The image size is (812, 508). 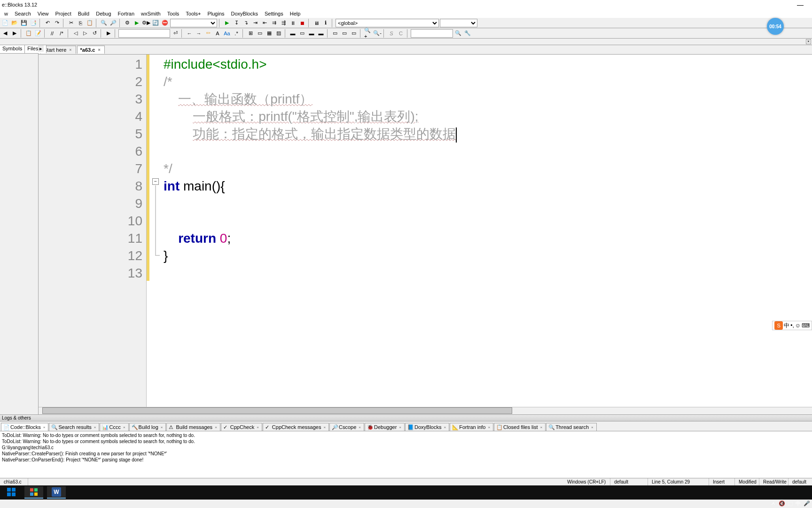 What do you see at coordinates (29, 33) in the screenshot?
I see `env-button: 📋` at bounding box center [29, 33].